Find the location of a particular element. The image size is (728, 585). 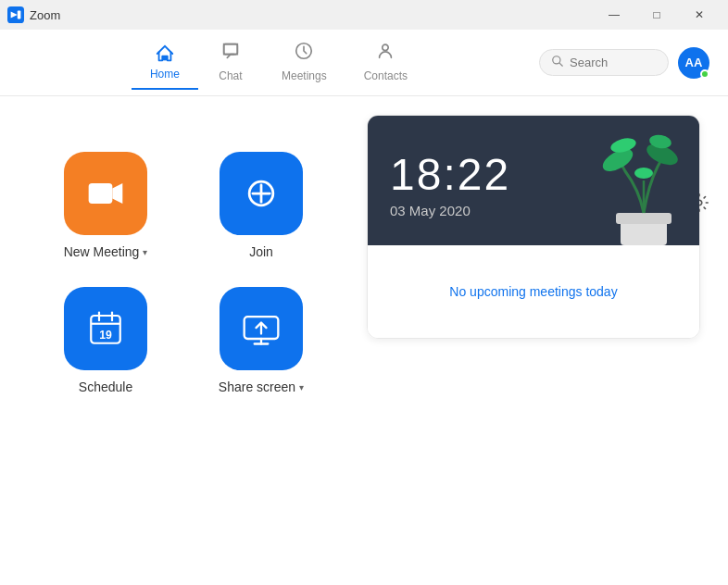

meetings-icon is located at coordinates (304, 54).